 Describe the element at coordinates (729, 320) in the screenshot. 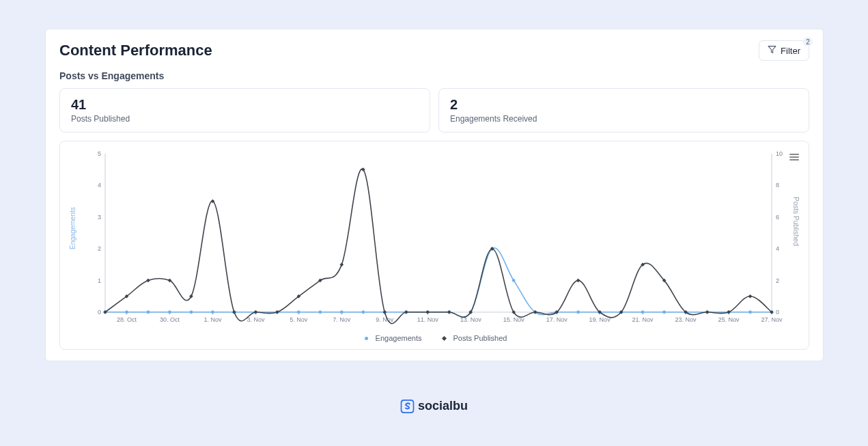

I see `svg-text: 25. Nov` at that location.